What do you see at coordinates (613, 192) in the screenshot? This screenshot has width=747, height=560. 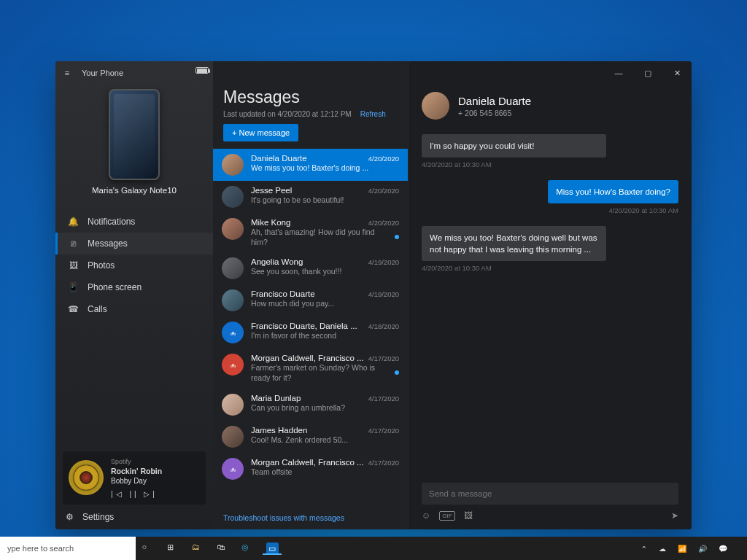 I see `message-bubble: Miss you! How's Baxter doing?` at bounding box center [613, 192].